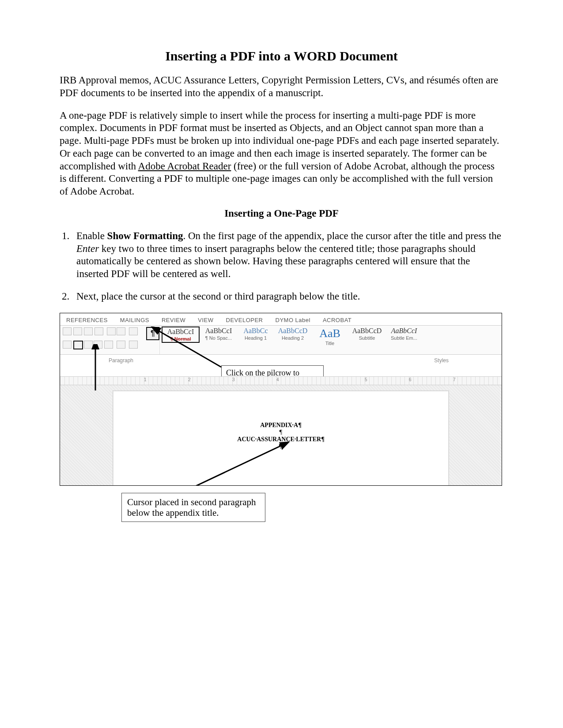 The image size is (563, 728). Describe the element at coordinates (181, 332) in the screenshot. I see `style-normal-sample: AaBbCcI` at that location.